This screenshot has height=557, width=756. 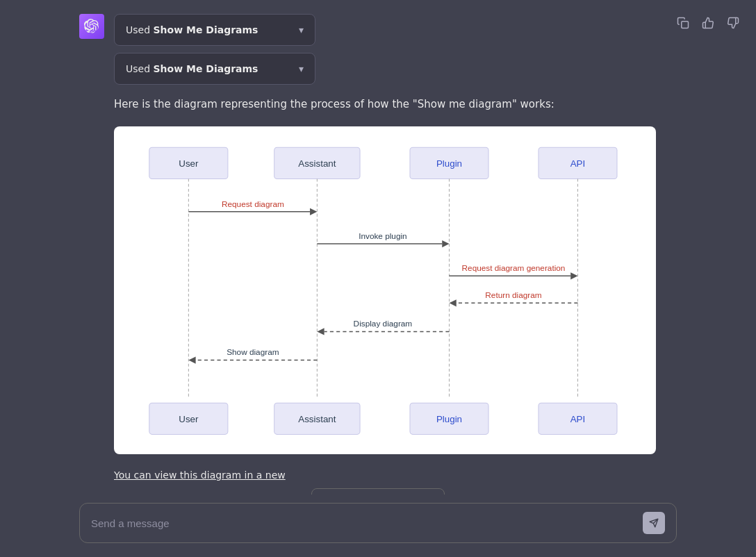 What do you see at coordinates (654, 523) in the screenshot?
I see `send-button` at bounding box center [654, 523].